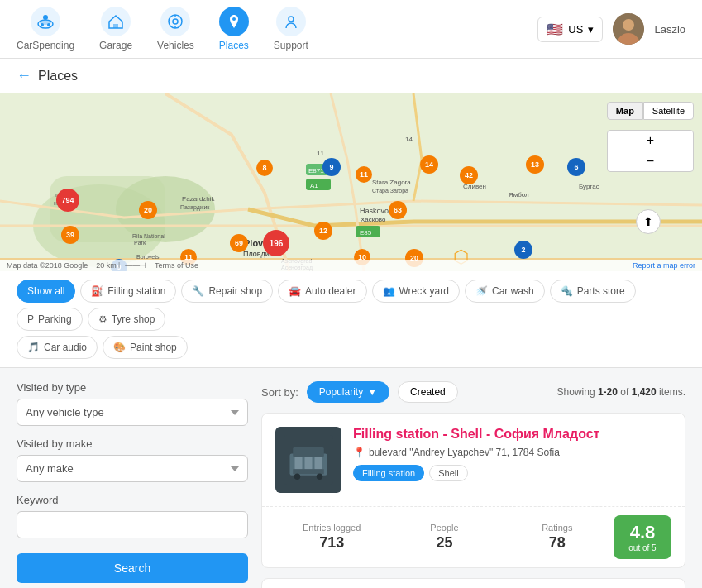 The height and width of the screenshot is (588, 702). Describe the element at coordinates (593, 291) in the screenshot. I see `filter-parts-store: 🔩 Parts store` at that location.